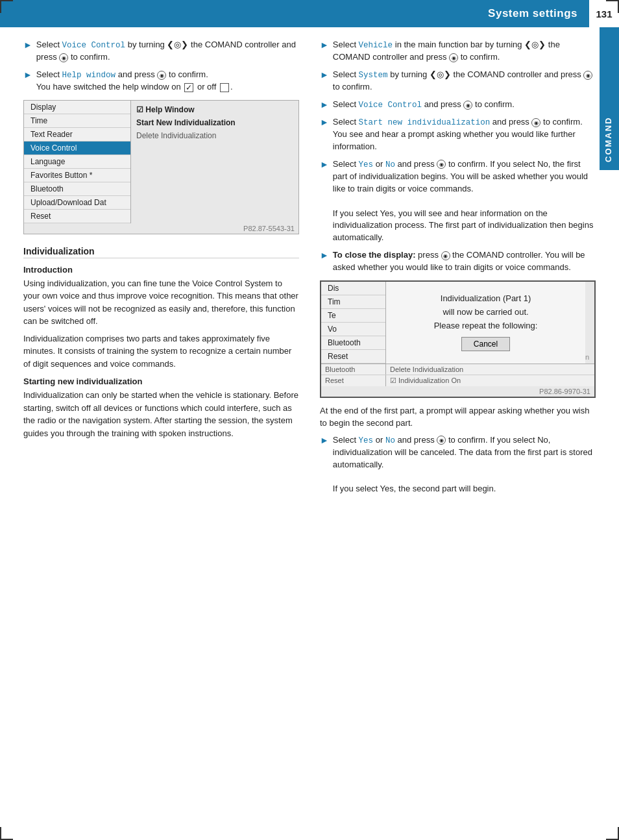  Describe the element at coordinates (454, 58) in the screenshot. I see `r-press-symbol-1: ◉` at that location.